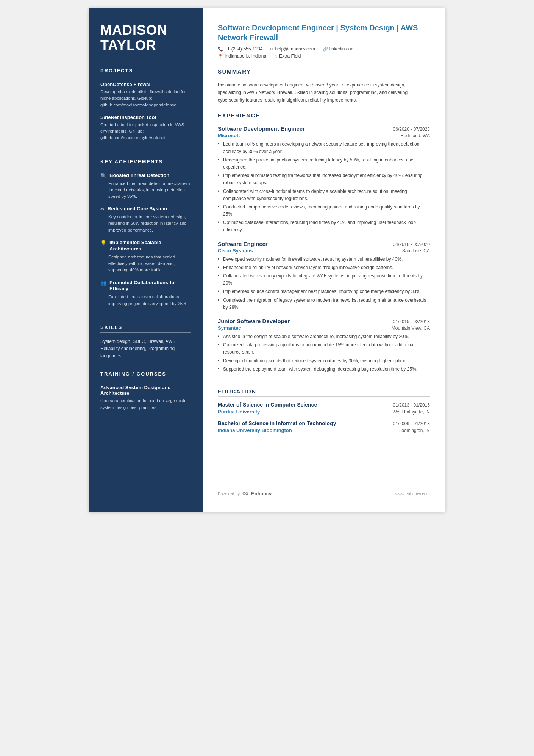 This screenshot has width=534, height=756. I want to click on experience-title: EXPERIENCE, so click(324, 117).